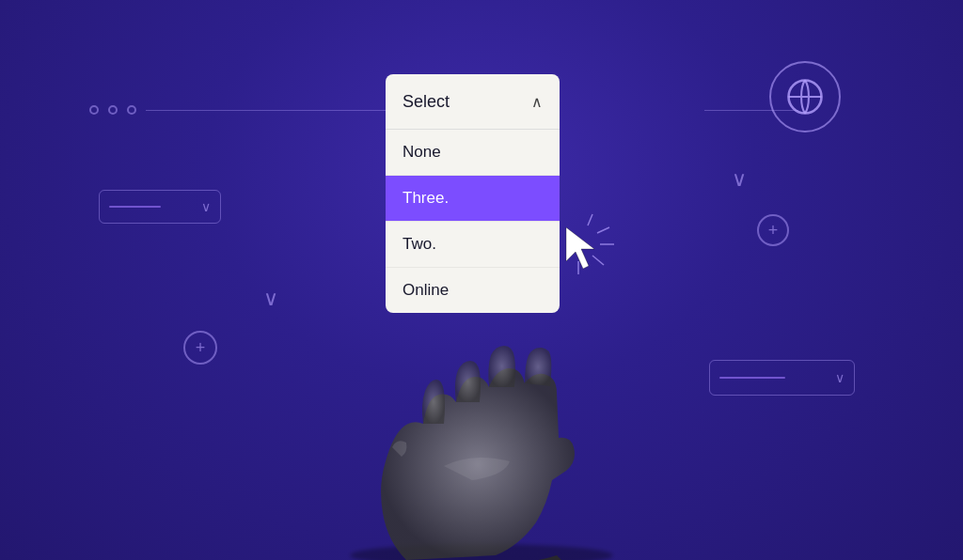 The image size is (963, 560). I want to click on chevron-up-icon: ∧, so click(537, 101).